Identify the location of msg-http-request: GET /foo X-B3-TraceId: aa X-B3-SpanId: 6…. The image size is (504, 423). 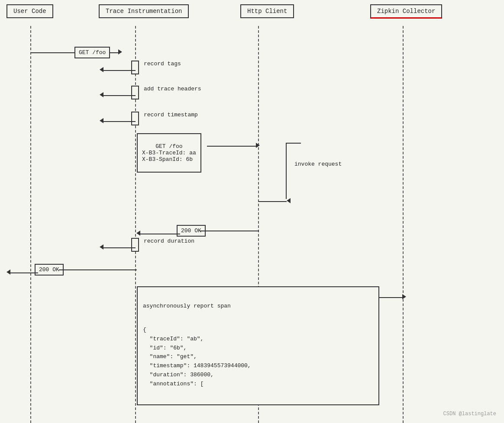
(169, 153).